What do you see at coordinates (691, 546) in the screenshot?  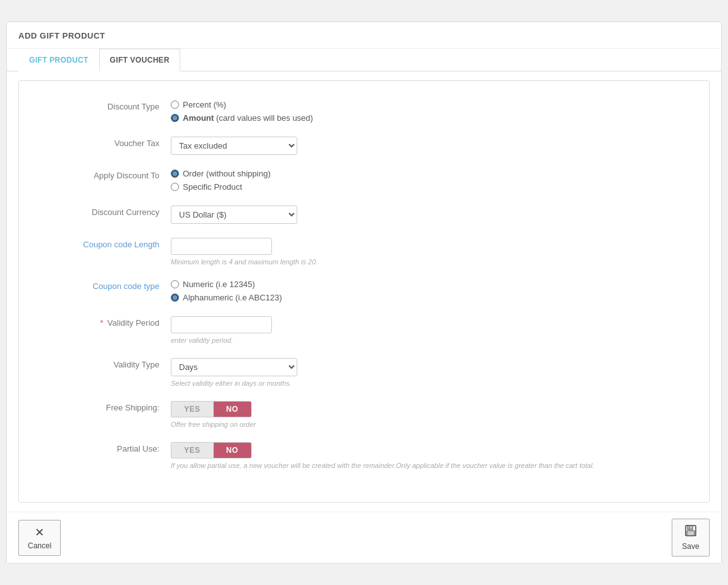 I see `save-label: Save` at bounding box center [691, 546].